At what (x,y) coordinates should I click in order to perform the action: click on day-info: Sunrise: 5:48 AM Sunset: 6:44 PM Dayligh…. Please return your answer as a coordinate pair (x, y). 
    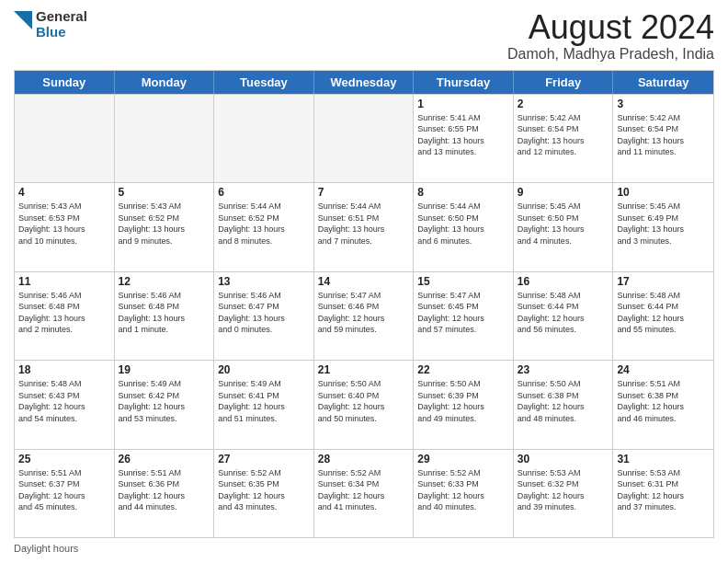
    Looking at the image, I should click on (664, 313).